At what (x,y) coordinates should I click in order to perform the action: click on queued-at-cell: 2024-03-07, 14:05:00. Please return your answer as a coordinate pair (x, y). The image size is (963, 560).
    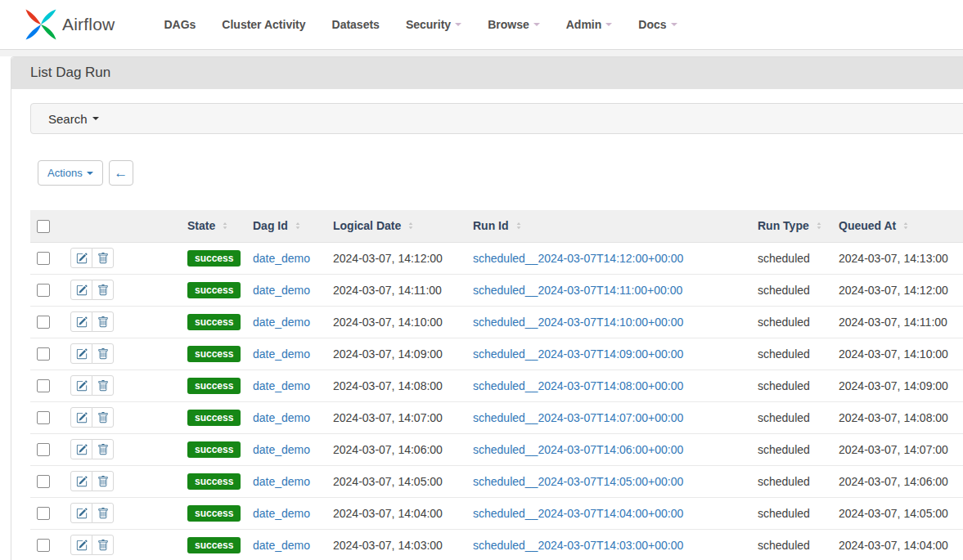
    Looking at the image, I should click on (898, 513).